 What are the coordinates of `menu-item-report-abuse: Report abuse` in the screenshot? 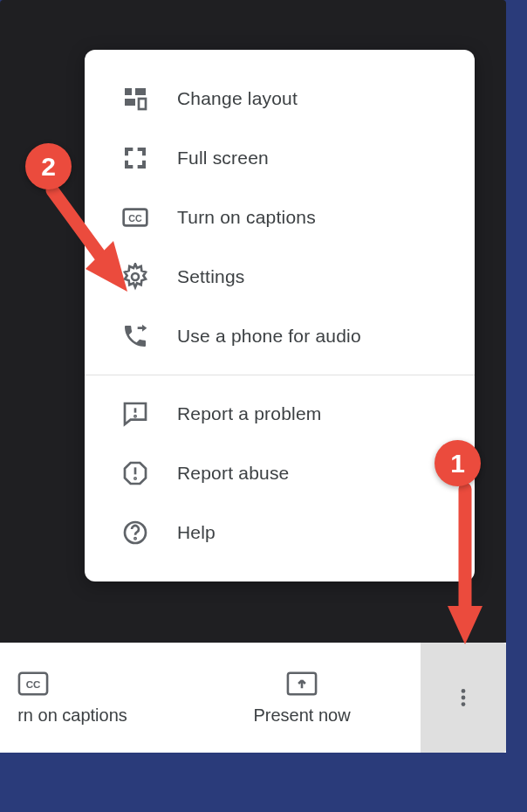 It's located at (279, 473).